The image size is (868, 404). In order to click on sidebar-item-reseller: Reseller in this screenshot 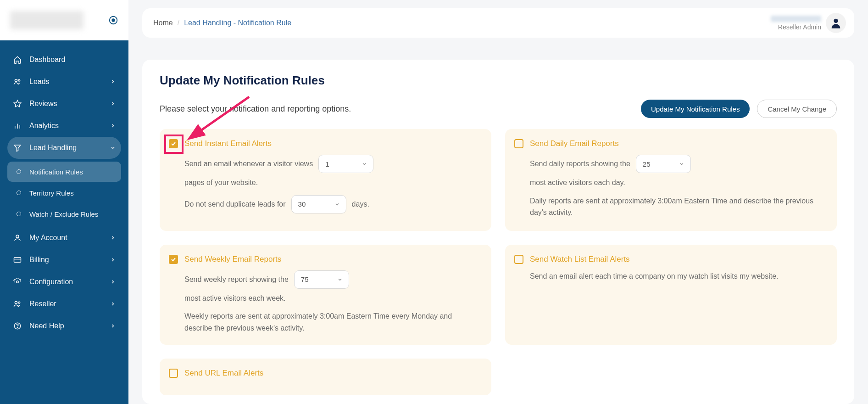, I will do `click(64, 304)`.